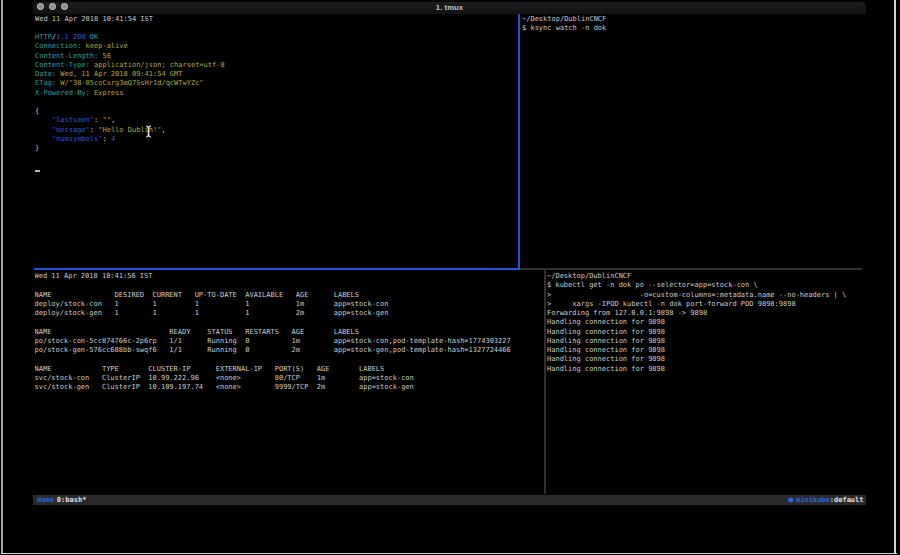 This screenshot has height=555, width=900. What do you see at coordinates (276, 148) in the screenshot?
I see `terminal-line: }` at bounding box center [276, 148].